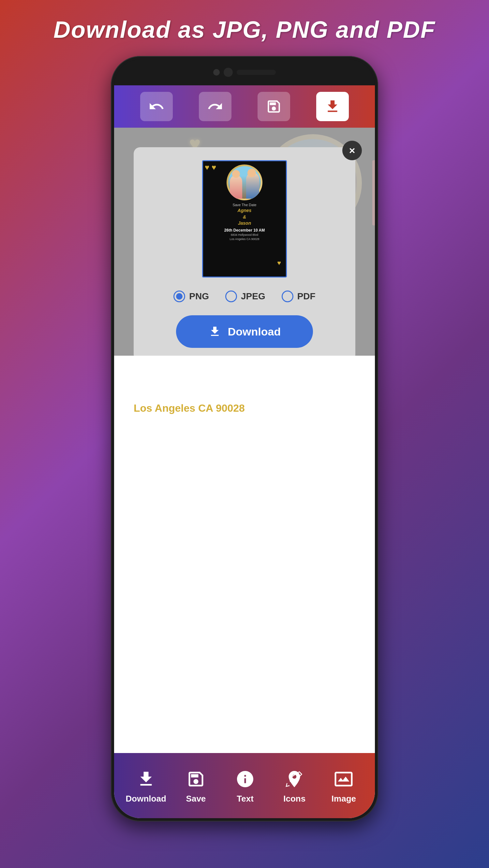 This screenshot has height=868, width=489. Describe the element at coordinates (256, 72) in the screenshot. I see `speaker-grill` at that location.